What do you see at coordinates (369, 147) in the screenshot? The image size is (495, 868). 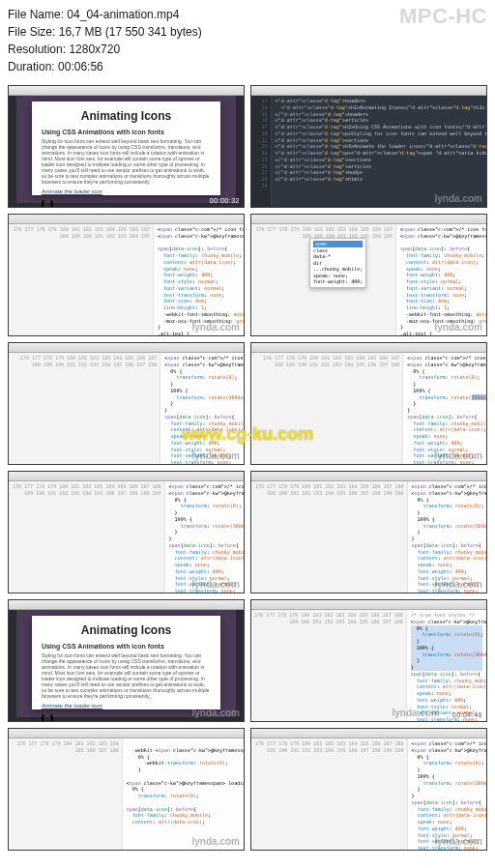 I see `thumb-2: 13 14 15 16 17 18 22 23 24 25 26 27 28 2…` at bounding box center [369, 147].